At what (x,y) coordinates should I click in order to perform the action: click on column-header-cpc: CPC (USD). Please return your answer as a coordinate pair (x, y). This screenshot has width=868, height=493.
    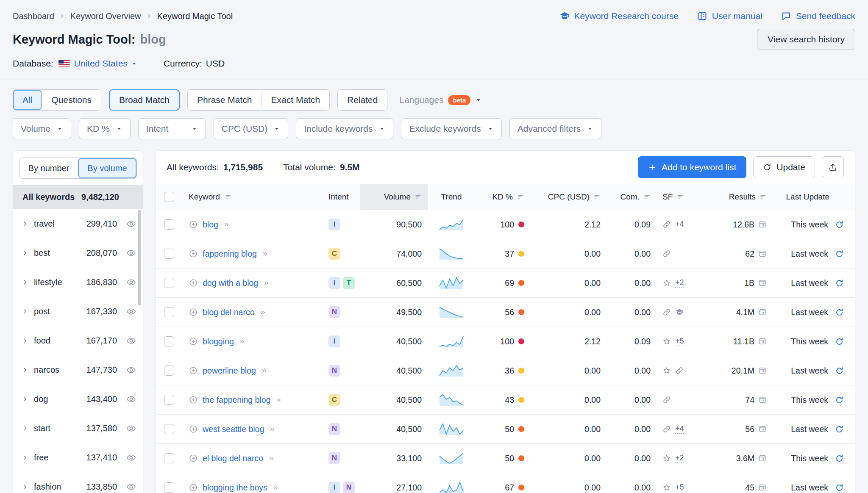
    Looking at the image, I should click on (568, 197).